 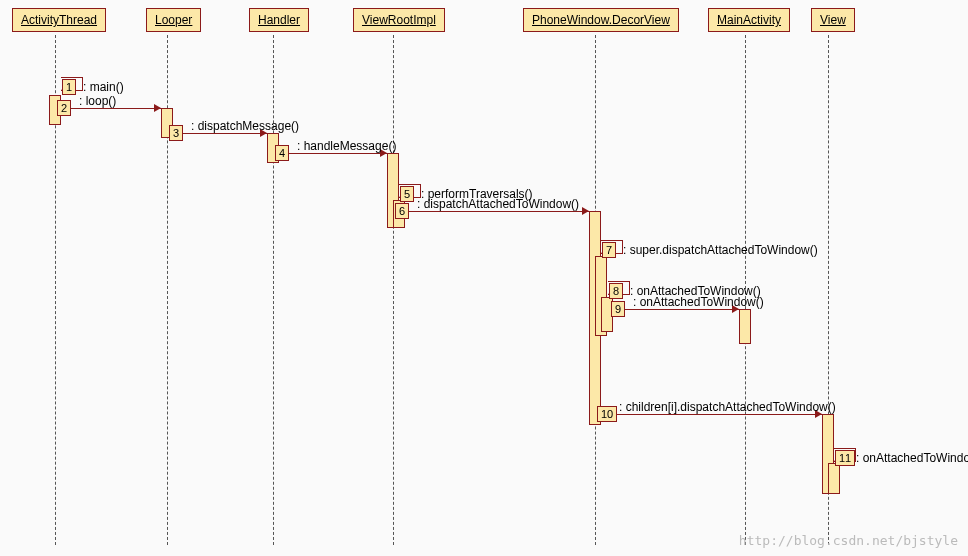 What do you see at coordinates (399, 20) in the screenshot?
I see `participant-viewrootimpl: ViewRootImpl` at bounding box center [399, 20].